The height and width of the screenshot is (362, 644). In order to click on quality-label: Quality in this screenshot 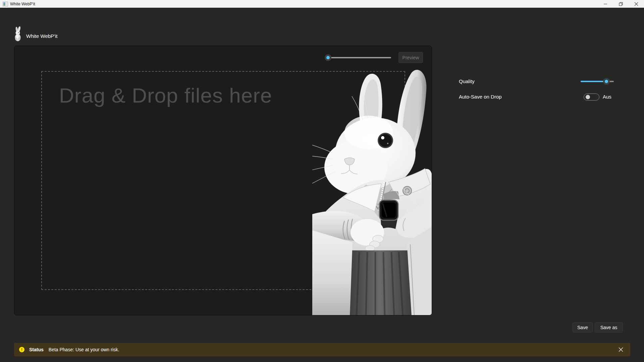, I will do `click(467, 81)`.